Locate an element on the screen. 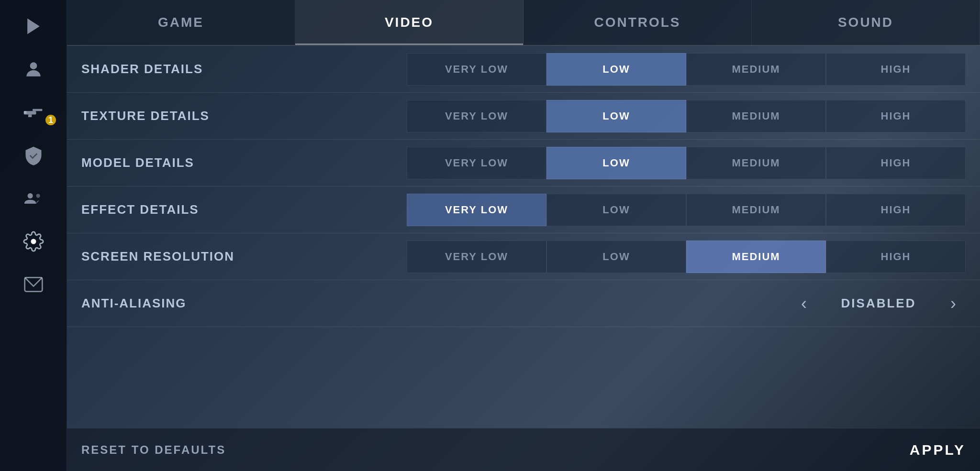 This screenshot has height=471, width=980. model-low-btn: LOW is located at coordinates (616, 163).